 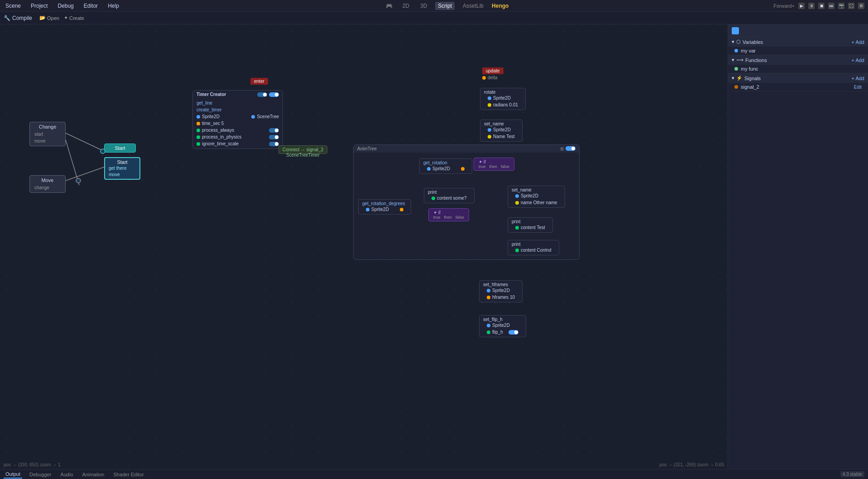 What do you see at coordinates (798, 78) in the screenshot?
I see `signals-header: ▾ ⚡ Signals + Add` at bounding box center [798, 78].